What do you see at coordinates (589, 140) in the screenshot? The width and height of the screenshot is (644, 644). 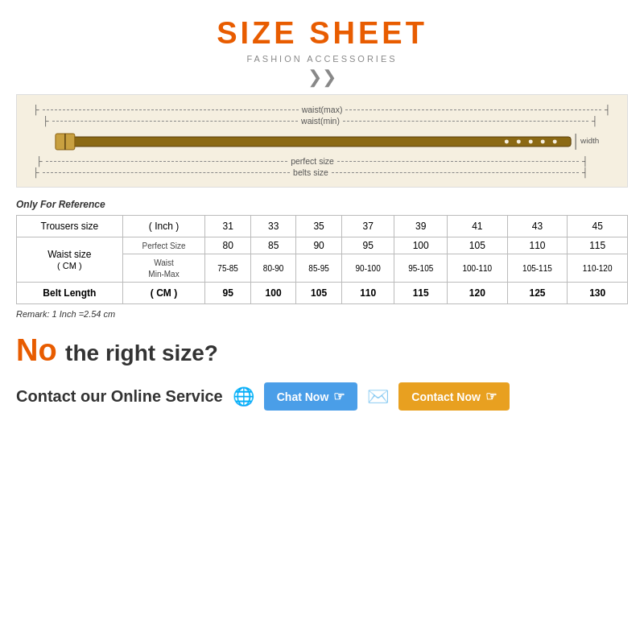 I see `svg-text: width` at bounding box center [589, 140].